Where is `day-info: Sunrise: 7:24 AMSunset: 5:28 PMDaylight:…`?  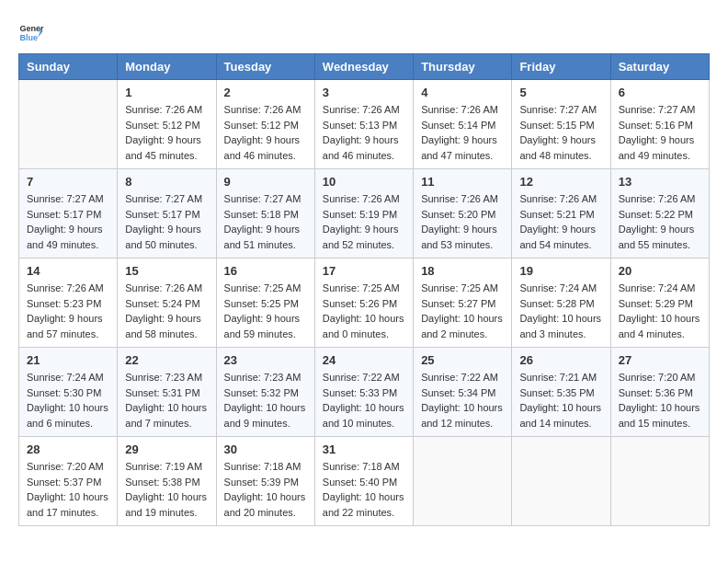 day-info: Sunrise: 7:24 AMSunset: 5:28 PMDaylight:… is located at coordinates (561, 311).